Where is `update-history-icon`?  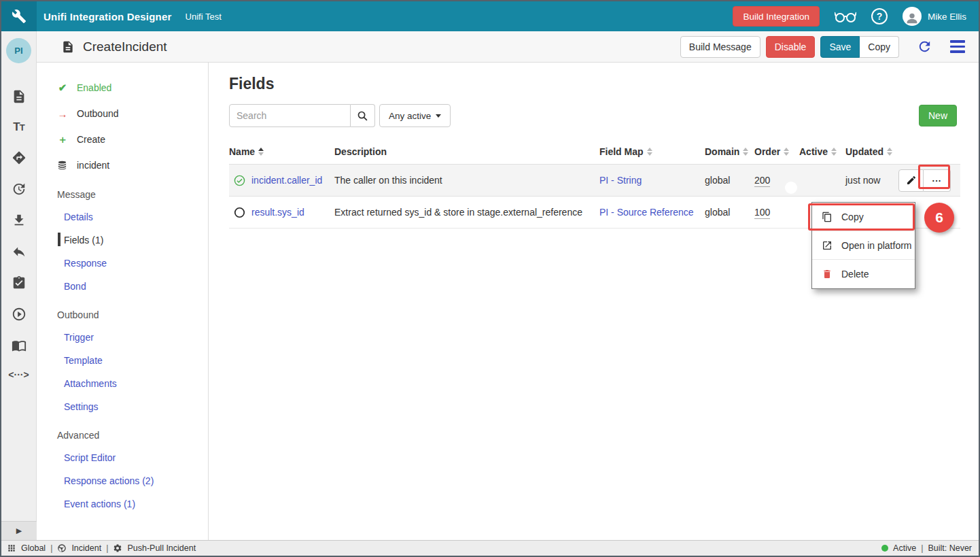
update-history-icon is located at coordinates (19, 189).